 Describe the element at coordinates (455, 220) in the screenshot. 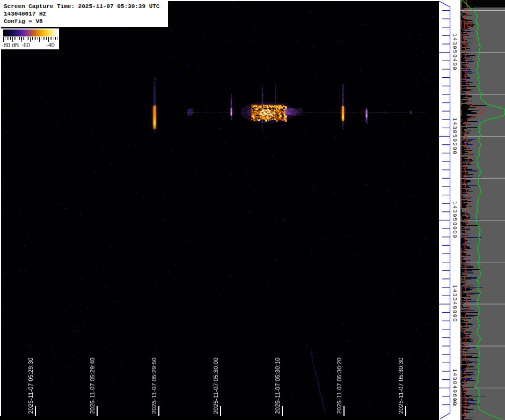

I see `freq-tick-label: 143050000` at that location.